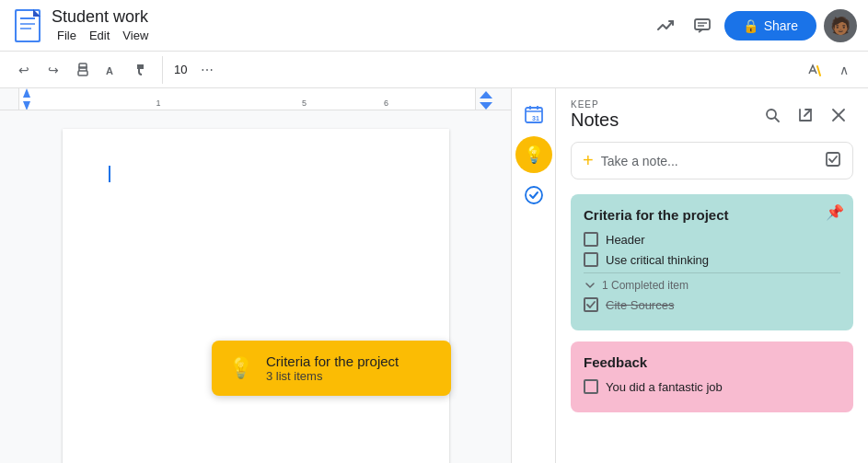  I want to click on completed-toggle: 1 Completed item, so click(712, 285).